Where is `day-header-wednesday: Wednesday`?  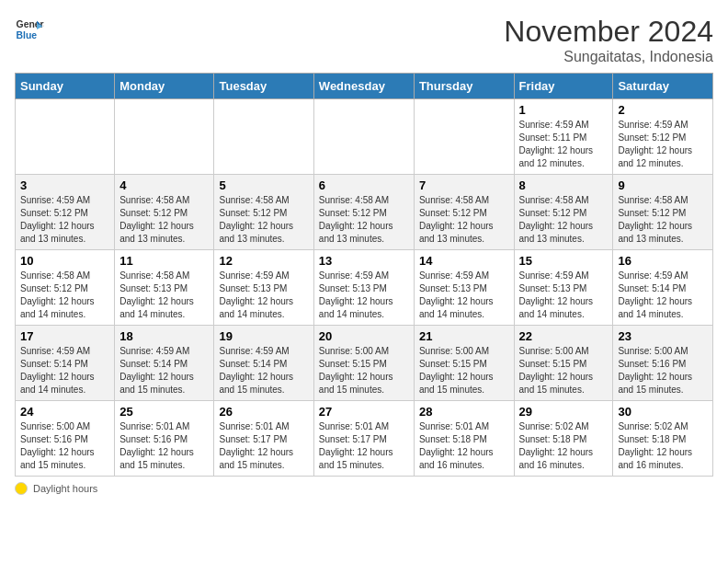 day-header-wednesday: Wednesday is located at coordinates (364, 86).